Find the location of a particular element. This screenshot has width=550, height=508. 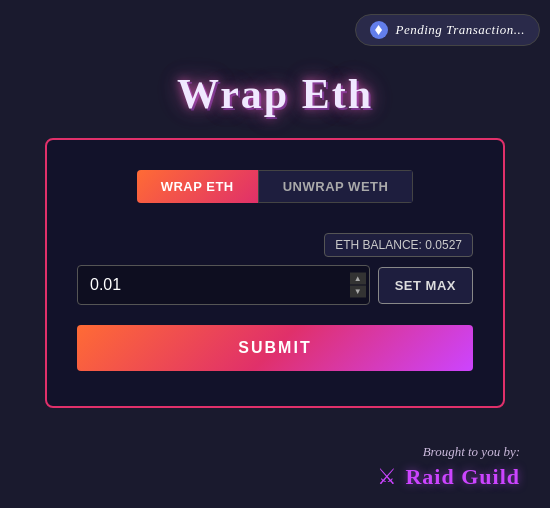

pending-text: Pending Transaction... is located at coordinates (460, 30).